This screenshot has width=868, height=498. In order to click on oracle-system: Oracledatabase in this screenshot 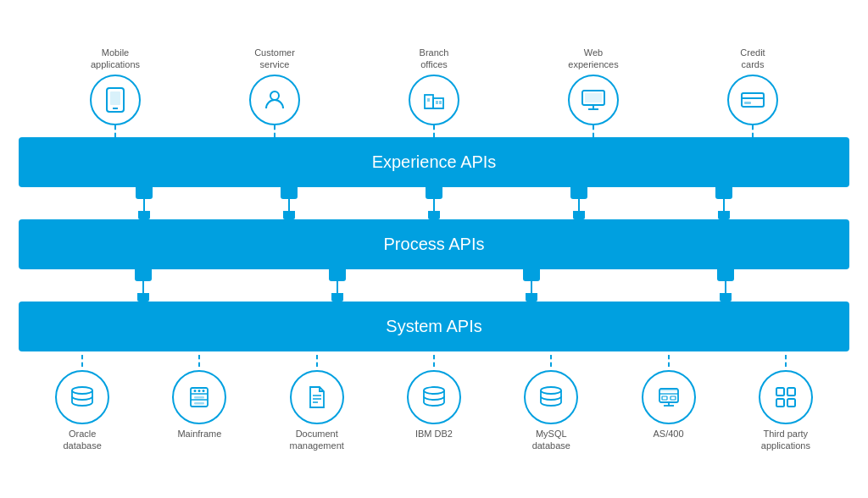, I will do `click(83, 403)`.